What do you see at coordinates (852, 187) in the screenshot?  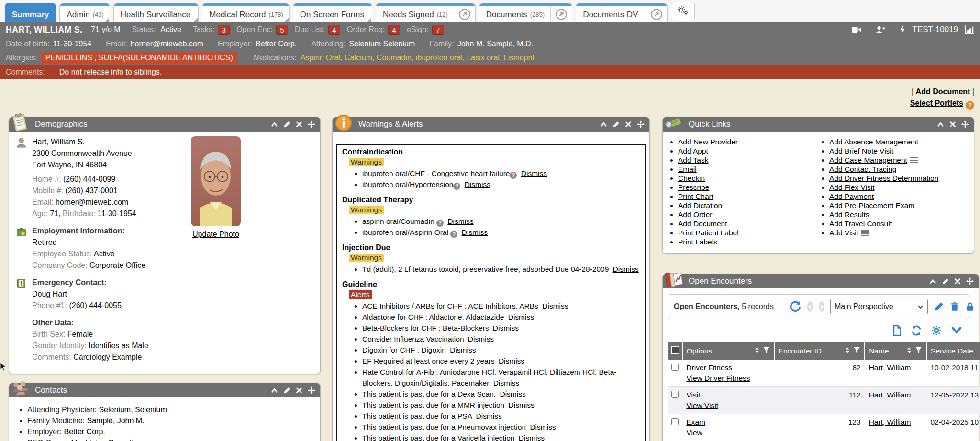 I see `quick-link: Add Flex Visit` at bounding box center [852, 187].